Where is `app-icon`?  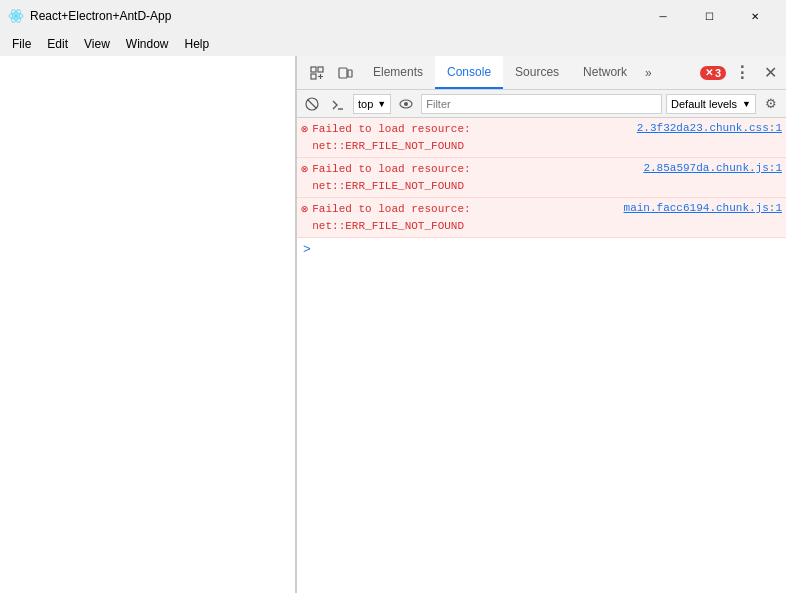 app-icon is located at coordinates (16, 16).